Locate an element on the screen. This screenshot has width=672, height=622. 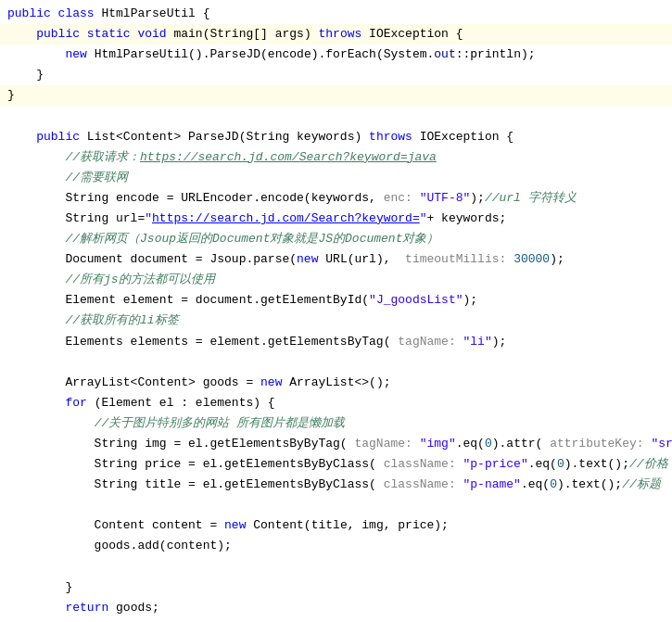
code-line-19: //关于图片特别多的网站 所有图片都是懒加载 is located at coordinates (336, 424).